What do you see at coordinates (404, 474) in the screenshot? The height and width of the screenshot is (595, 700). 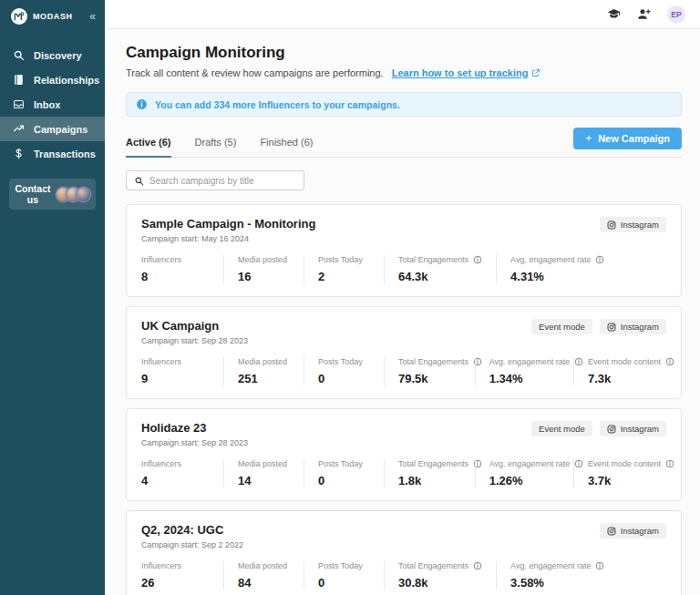 I see `campaign-stats: Influencers4Media posted14Posts Today0To…` at bounding box center [404, 474].